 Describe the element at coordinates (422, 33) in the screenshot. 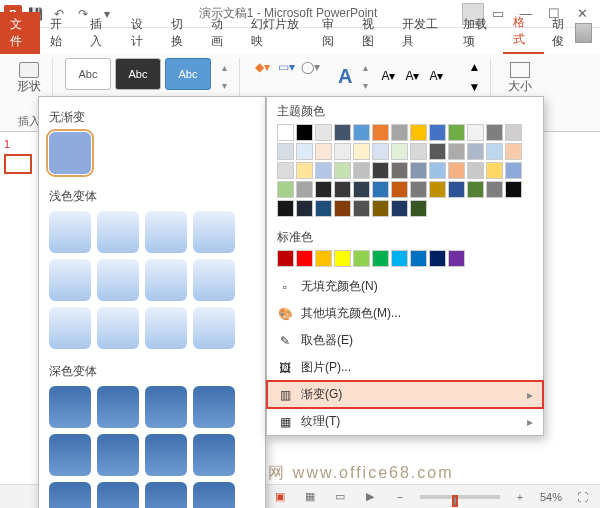

I see `tab-developer: 开发工具` at that location.